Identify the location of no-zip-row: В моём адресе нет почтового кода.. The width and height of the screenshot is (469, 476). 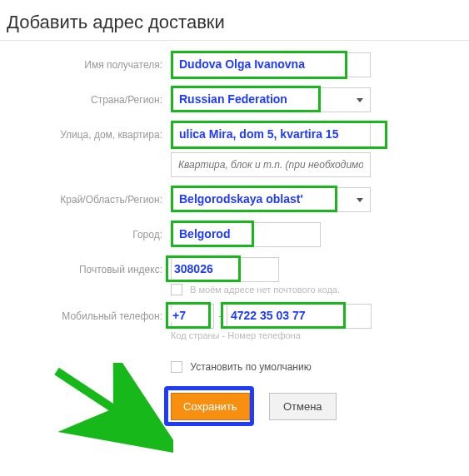
(320, 290).